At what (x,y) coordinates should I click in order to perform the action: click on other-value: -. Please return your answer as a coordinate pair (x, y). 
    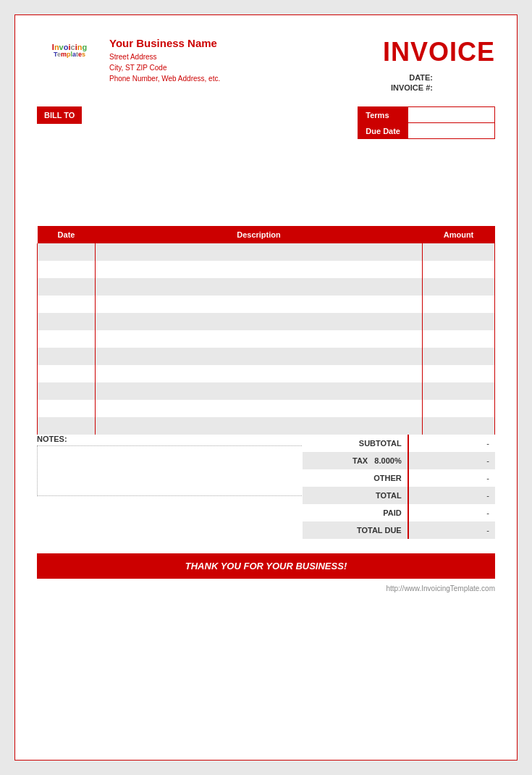
    Looking at the image, I should click on (452, 478).